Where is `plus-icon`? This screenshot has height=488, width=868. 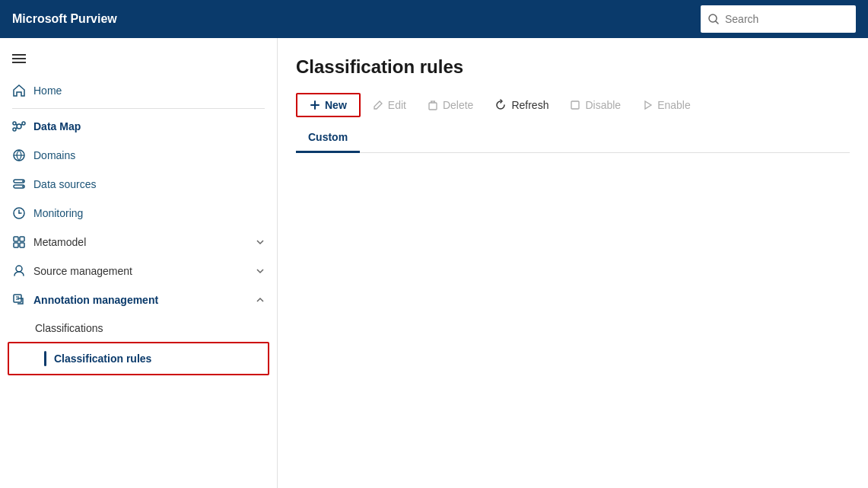 plus-icon is located at coordinates (315, 105).